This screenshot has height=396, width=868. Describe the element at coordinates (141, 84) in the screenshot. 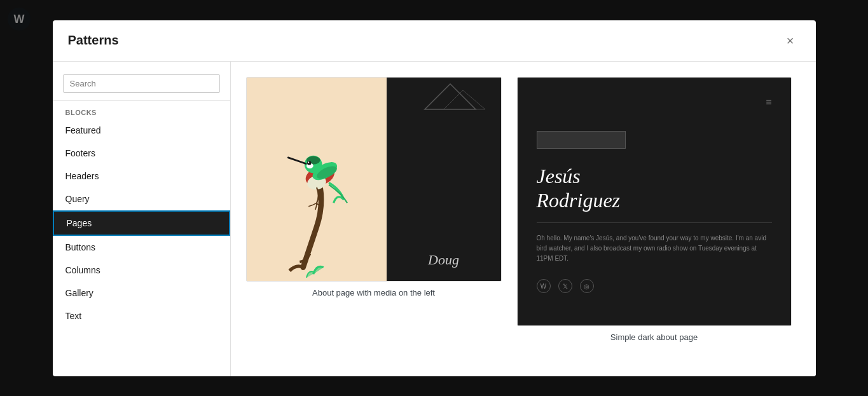

I see `sidebar-search-area` at that location.